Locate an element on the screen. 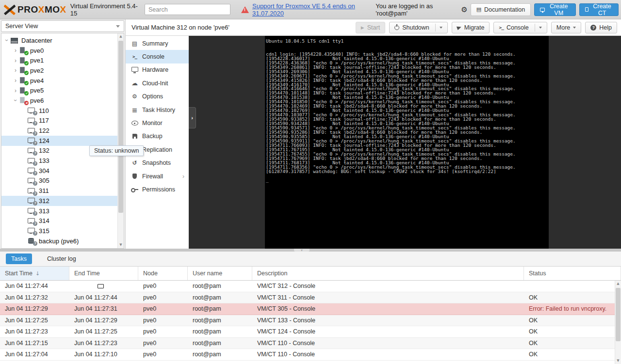 The width and height of the screenshot is (621, 364). menu-item: Cloud-Init is located at coordinates (157, 83).